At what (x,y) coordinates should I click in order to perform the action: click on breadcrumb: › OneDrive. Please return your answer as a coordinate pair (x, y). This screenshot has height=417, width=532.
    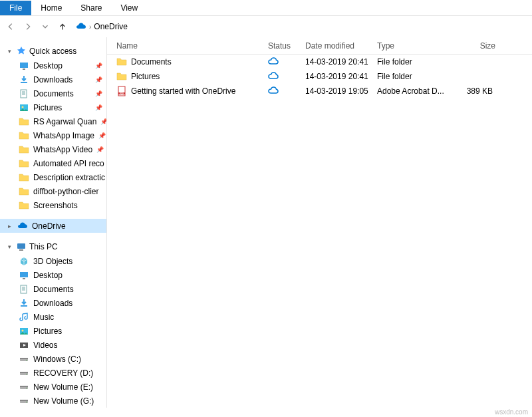
    Looking at the image, I should click on (100, 27).